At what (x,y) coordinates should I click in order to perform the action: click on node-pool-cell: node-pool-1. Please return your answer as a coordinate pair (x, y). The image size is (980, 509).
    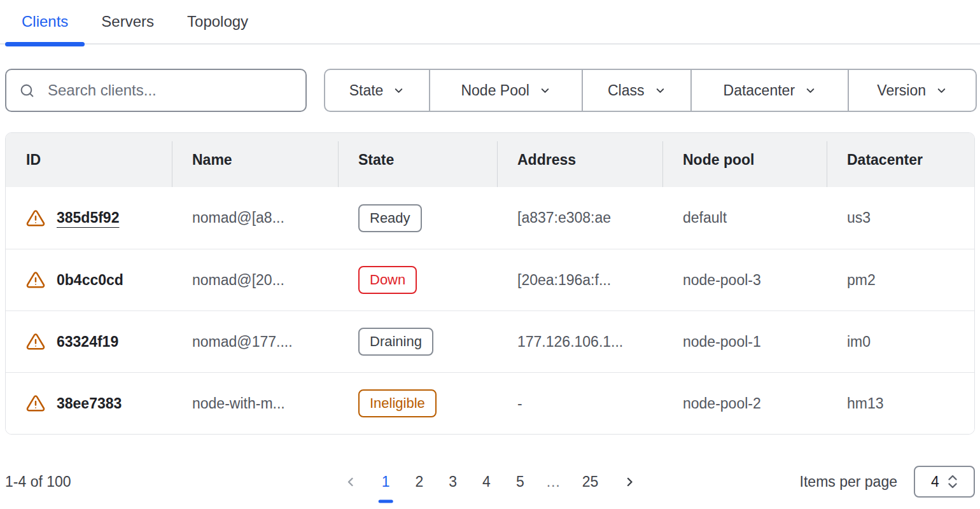
    Looking at the image, I should click on (745, 342).